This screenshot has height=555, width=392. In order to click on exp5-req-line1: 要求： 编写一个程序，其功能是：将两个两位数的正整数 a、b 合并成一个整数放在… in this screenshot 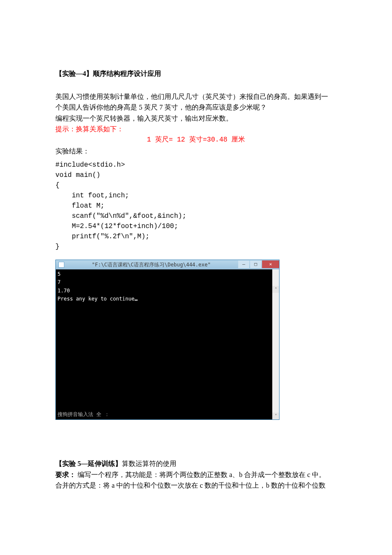, I will do `click(196, 475)`.